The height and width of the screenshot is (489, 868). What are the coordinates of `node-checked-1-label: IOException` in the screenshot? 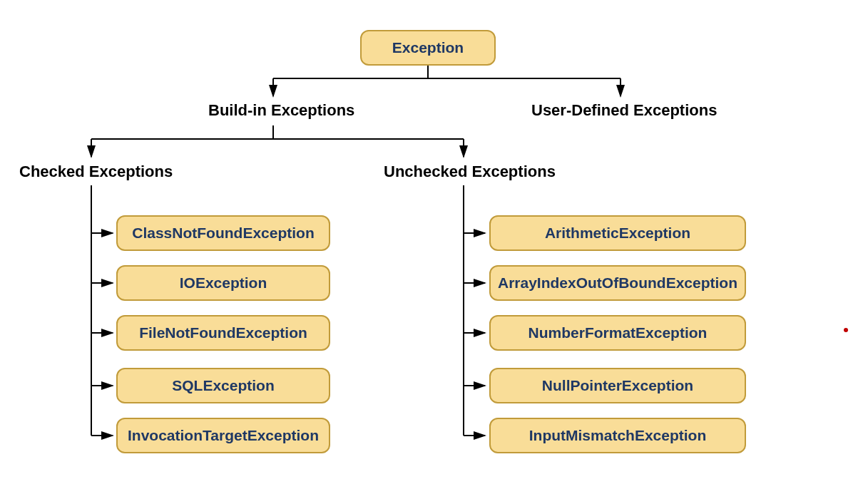 It's located at (224, 283).